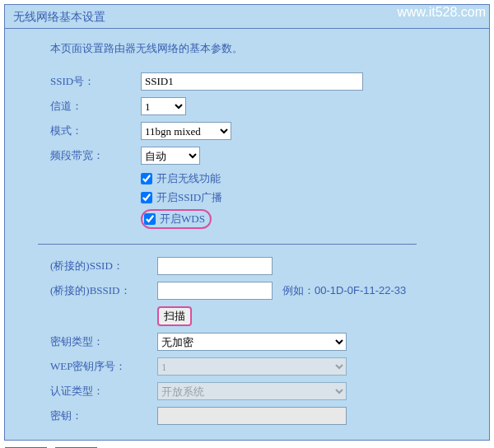  I want to click on enable-wireless-checkbox, so click(147, 179).